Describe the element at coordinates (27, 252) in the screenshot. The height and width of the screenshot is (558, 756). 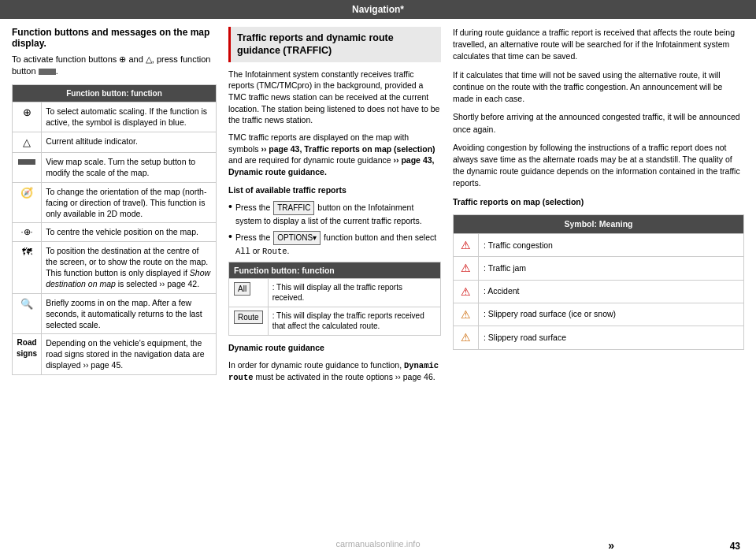
I see `destination-icon: 🗺` at that location.